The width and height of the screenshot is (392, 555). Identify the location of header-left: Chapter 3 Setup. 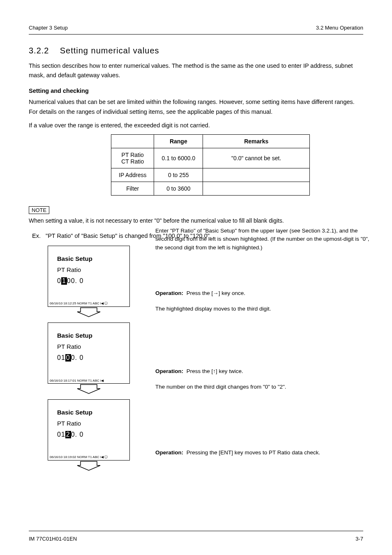
(48, 28).